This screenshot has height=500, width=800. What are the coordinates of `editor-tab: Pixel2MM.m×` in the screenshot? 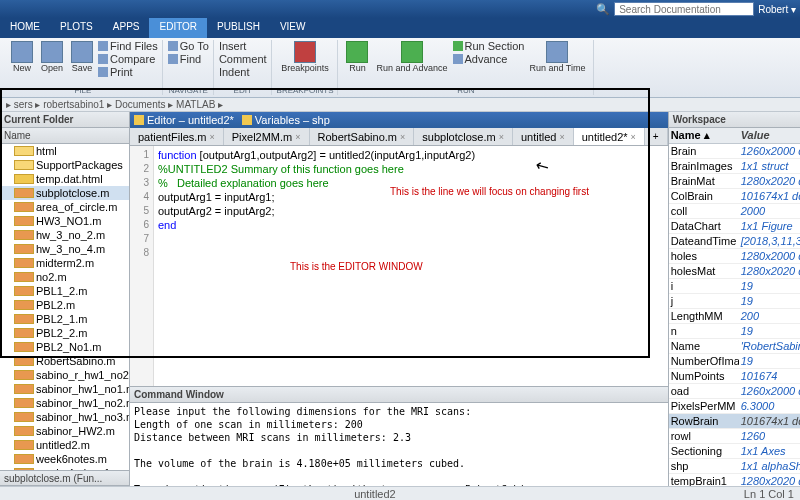 It's located at (267, 136).